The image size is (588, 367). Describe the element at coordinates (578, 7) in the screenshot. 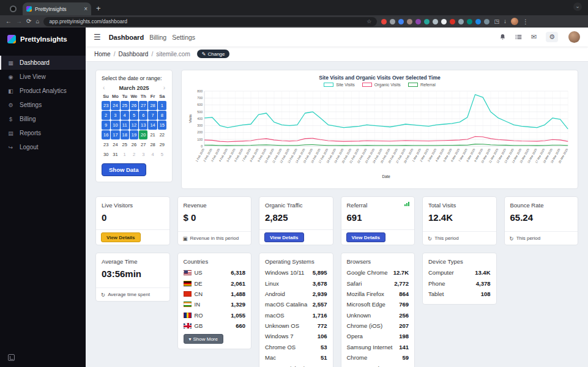

I see `window-menu-icon: ⌄` at that location.